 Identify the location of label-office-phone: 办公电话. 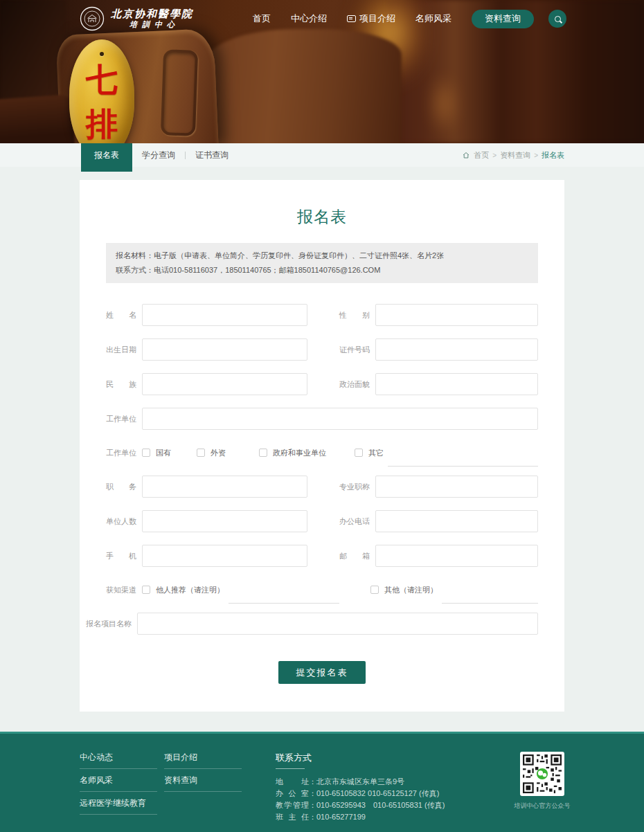
(355, 522).